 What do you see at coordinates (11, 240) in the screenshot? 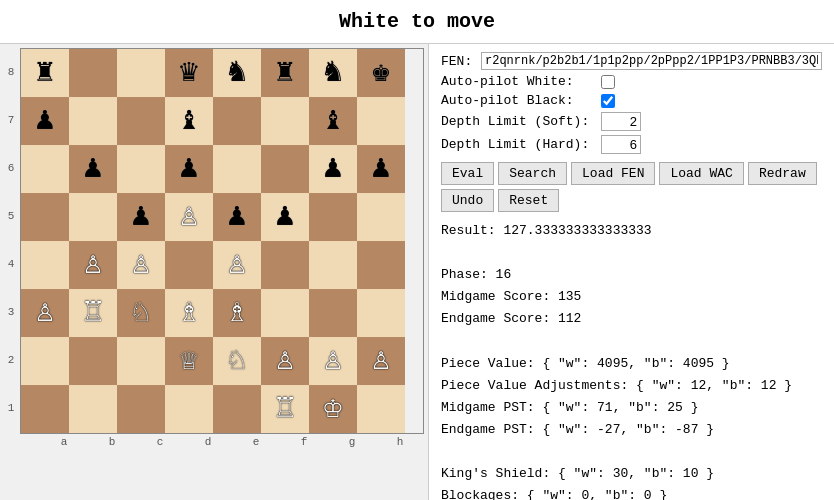
I see `rank-labels: 87654321` at bounding box center [11, 240].